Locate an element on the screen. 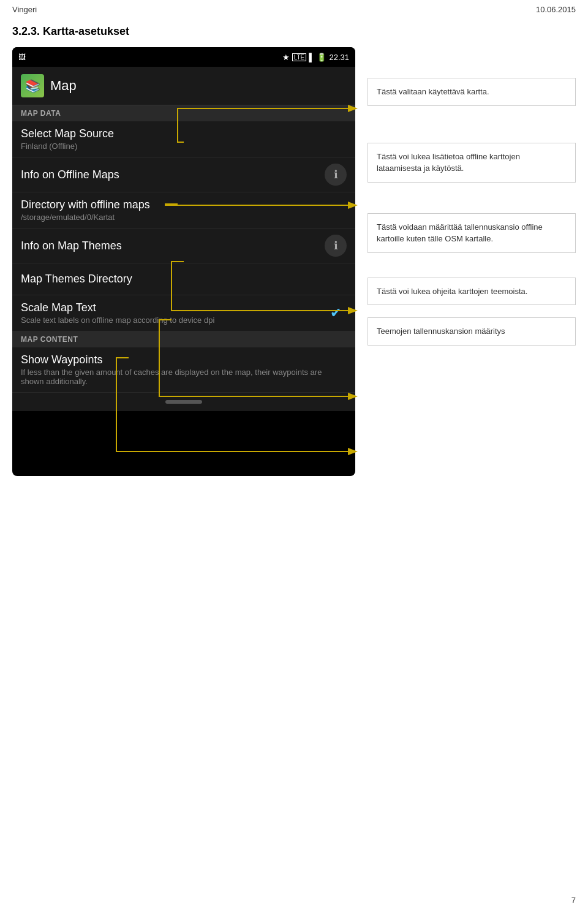 This screenshot has width=588, height=911. item-title-themes-dir: Map Themes Directory is located at coordinates (184, 279).